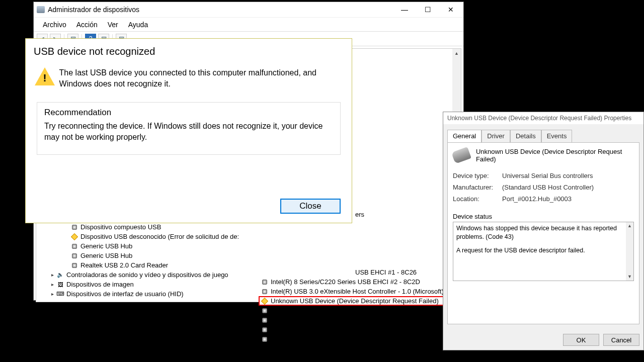 This screenshot has width=644, height=362. I want to click on close-button: ✕, so click(451, 10).